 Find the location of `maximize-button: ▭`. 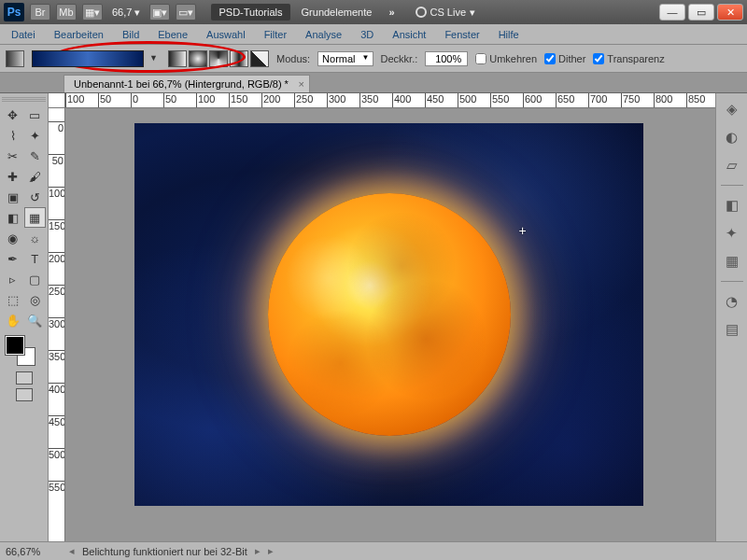

maximize-button: ▭ is located at coordinates (701, 12).